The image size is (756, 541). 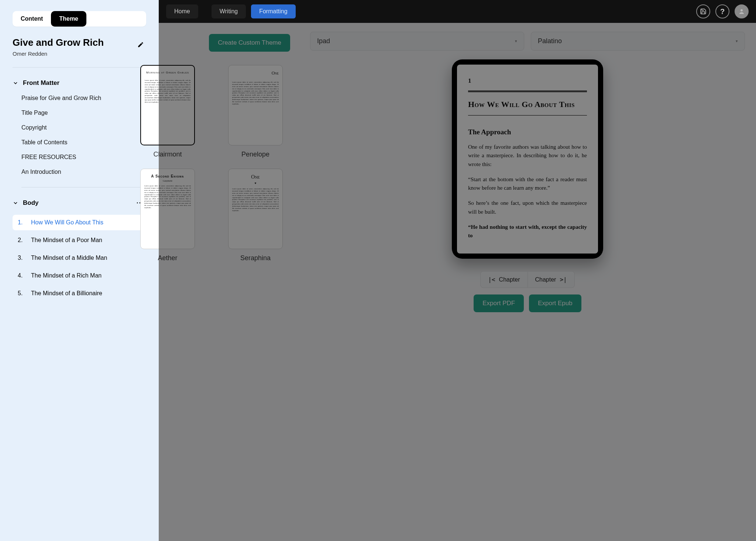 What do you see at coordinates (457, 11) in the screenshot?
I see `topbar: Home Writing Formatting ?` at bounding box center [457, 11].